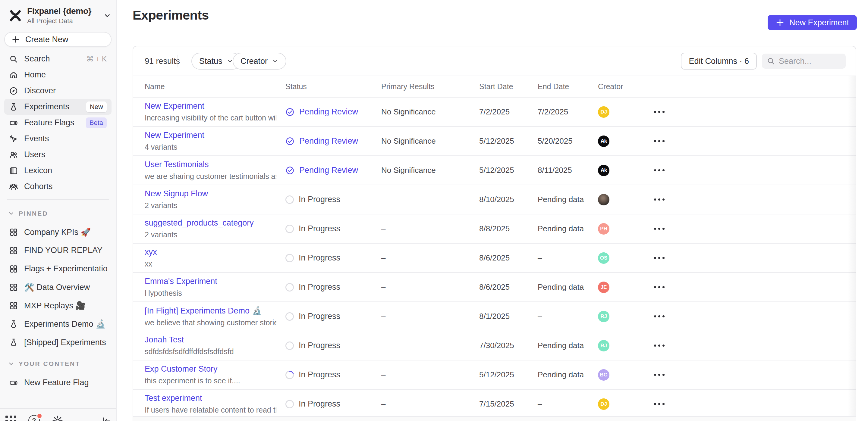  Describe the element at coordinates (210, 369) in the screenshot. I see `experiment-link: Exp Customer Story` at that location.